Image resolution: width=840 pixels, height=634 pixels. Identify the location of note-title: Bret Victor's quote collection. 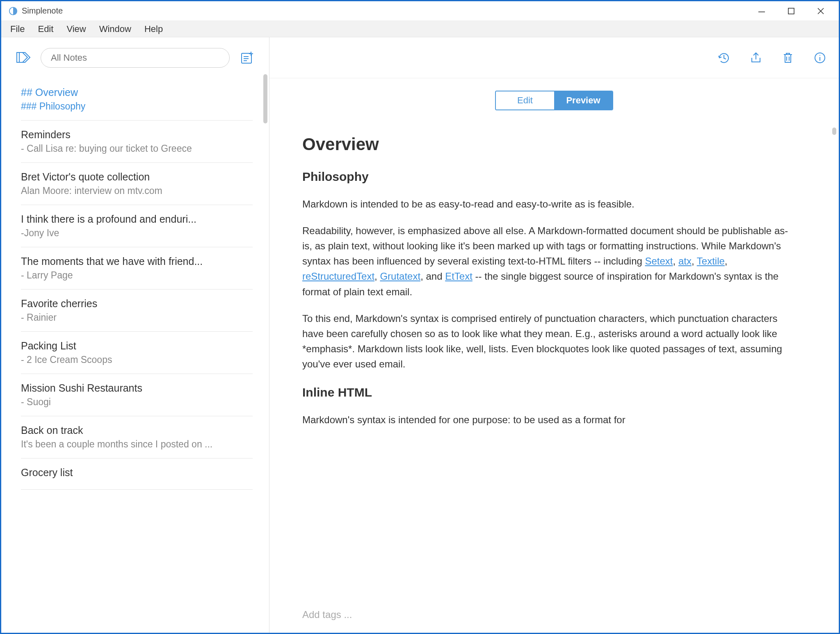
(137, 177).